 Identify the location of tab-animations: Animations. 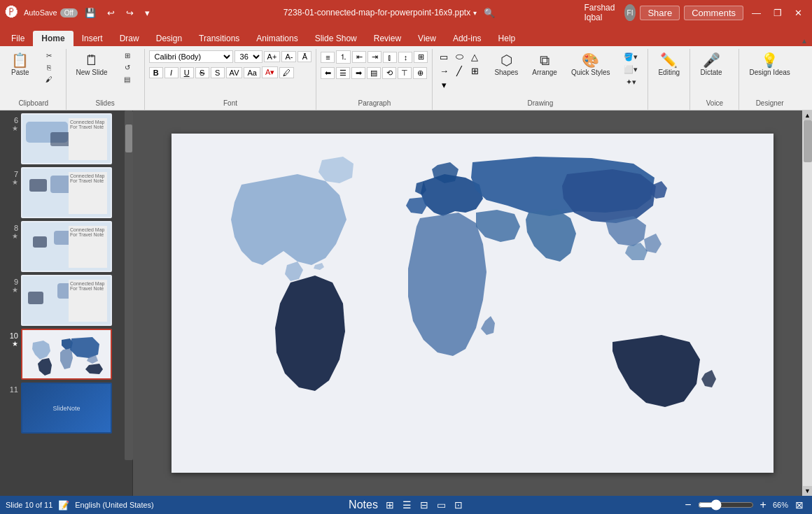
(277, 38).